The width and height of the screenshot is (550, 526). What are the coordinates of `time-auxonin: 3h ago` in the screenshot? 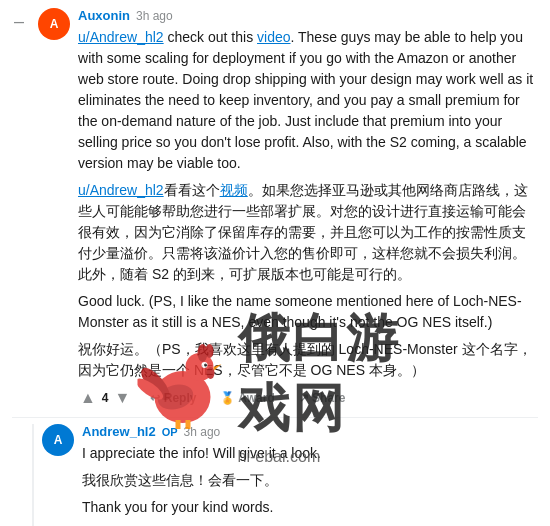 It's located at (154, 16).